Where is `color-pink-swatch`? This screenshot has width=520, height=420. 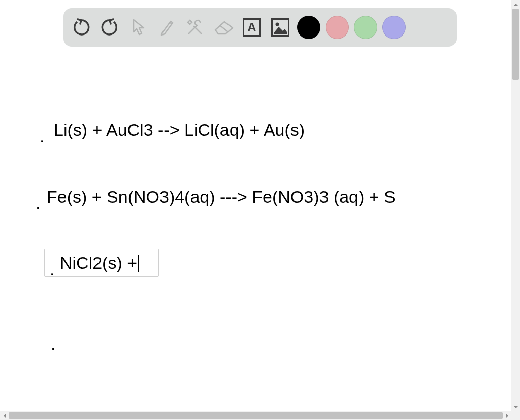
color-pink-swatch is located at coordinates (337, 27).